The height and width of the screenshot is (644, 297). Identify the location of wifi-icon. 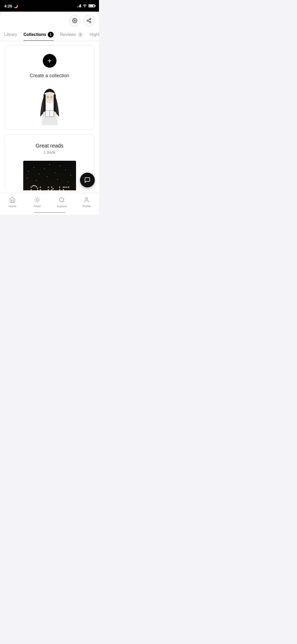
(85, 6).